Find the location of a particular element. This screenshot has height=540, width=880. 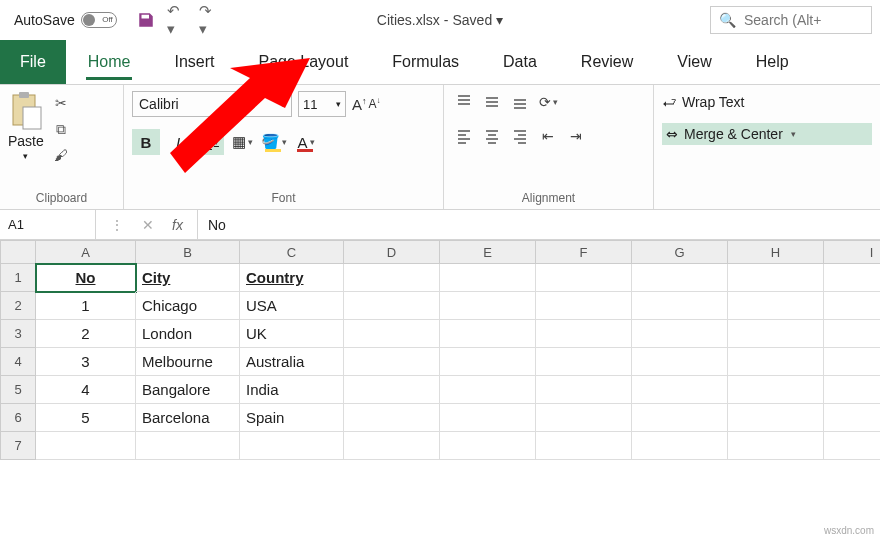

cell: India is located at coordinates (292, 390).